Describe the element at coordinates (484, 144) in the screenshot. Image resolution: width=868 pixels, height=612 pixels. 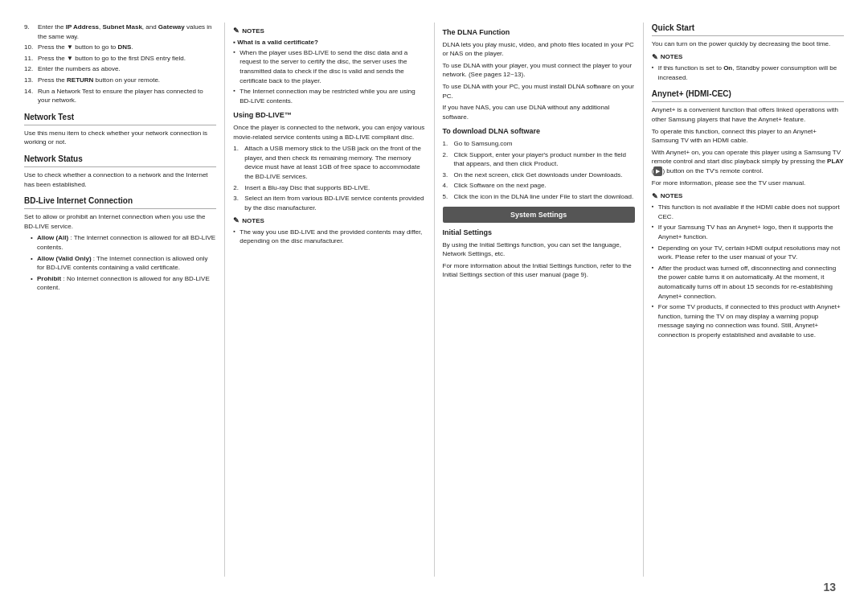
I see `item-text: Go to Samsung.com` at that location.